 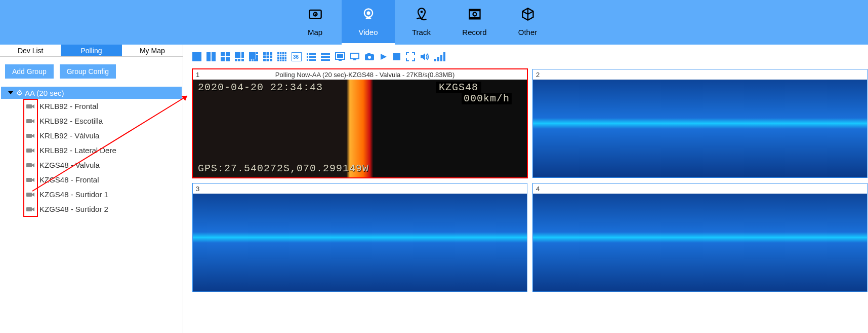 I want to click on stop-icon, so click(x=397, y=57).